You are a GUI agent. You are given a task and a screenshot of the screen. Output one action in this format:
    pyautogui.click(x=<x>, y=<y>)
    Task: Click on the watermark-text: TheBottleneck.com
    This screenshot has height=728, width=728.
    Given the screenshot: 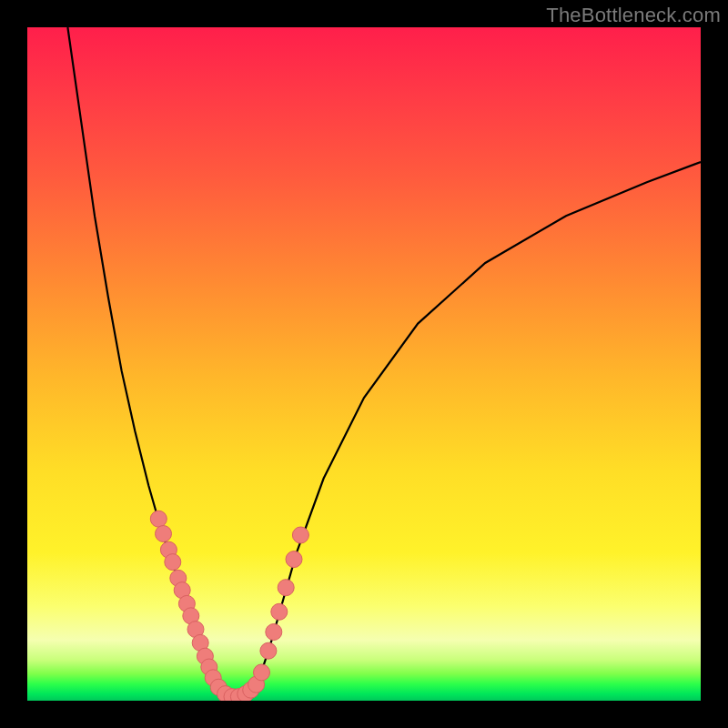 What is the action you would take?
    pyautogui.click(x=633, y=15)
    